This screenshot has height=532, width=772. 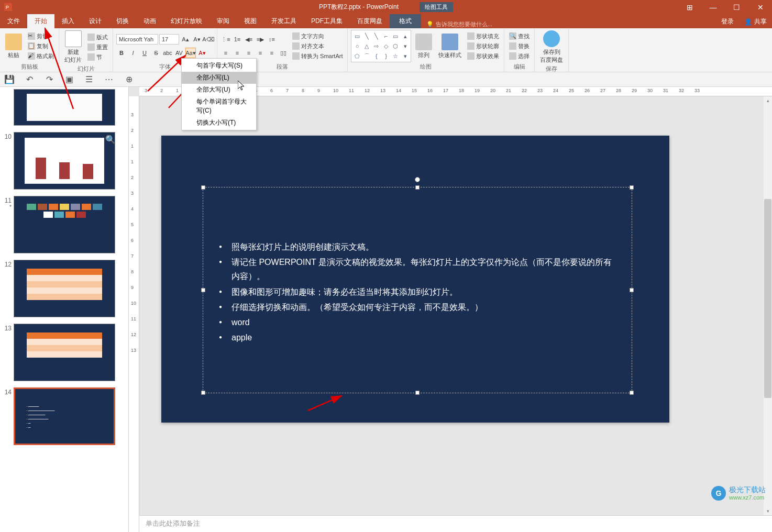 I want to click on scrollbar-thumb, so click(x=768, y=298).